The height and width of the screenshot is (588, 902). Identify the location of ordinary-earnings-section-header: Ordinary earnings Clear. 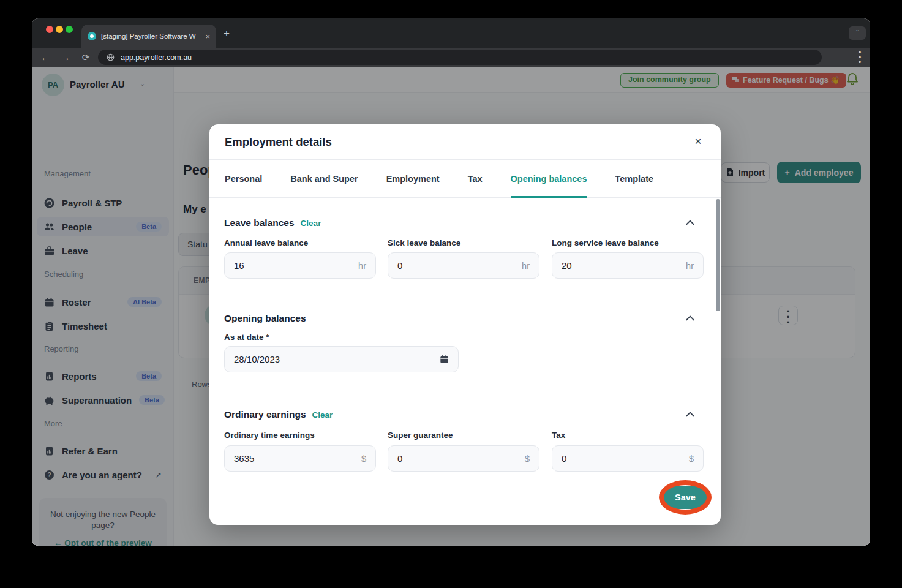
(278, 415).